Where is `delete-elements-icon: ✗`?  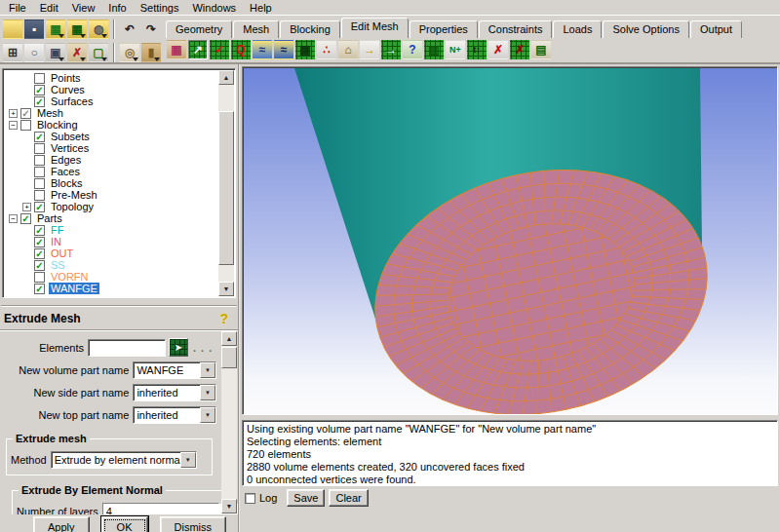
delete-elements-icon: ✗ is located at coordinates (520, 50).